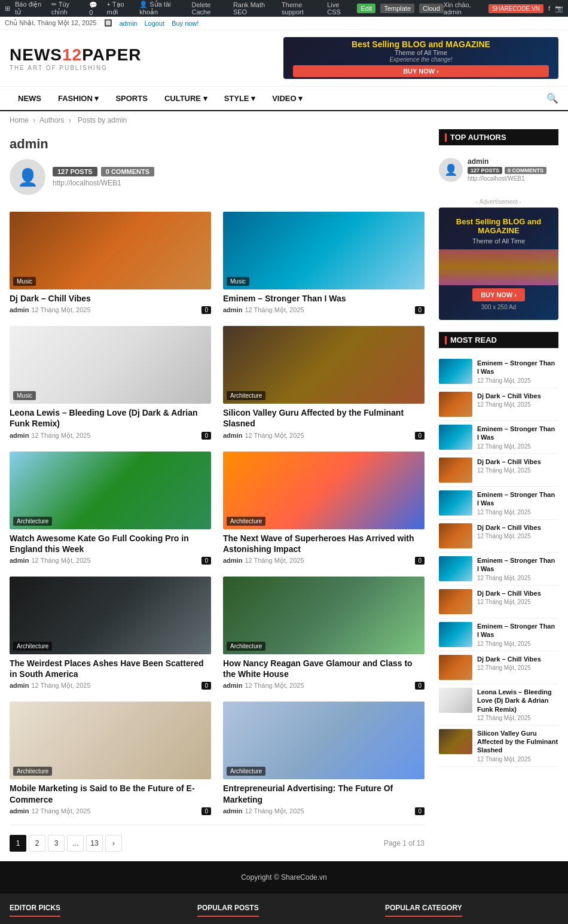 Image resolution: width=568 pixels, height=924 pixels. Describe the element at coordinates (518, 367) in the screenshot. I see `most-read-title-text: Eminem – Stronger Than I Was` at that location.